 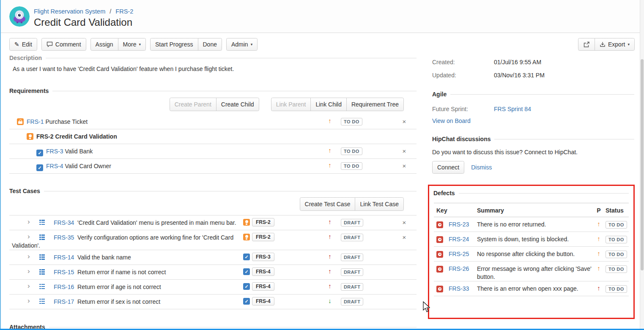 I want to click on start-progress-button: Start Progress, so click(x=174, y=44).